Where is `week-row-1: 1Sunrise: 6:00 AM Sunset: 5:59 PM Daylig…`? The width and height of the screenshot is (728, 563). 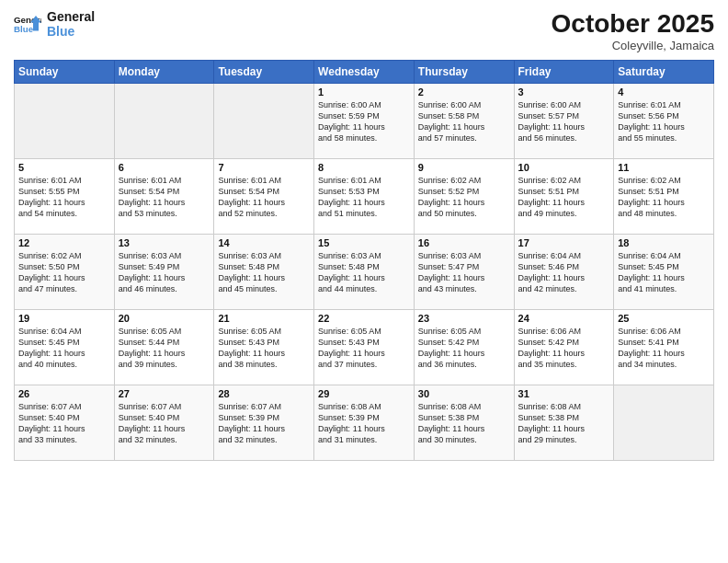
week-row-1: 1Sunrise: 6:00 AM Sunset: 5:59 PM Daylig… is located at coordinates (364, 121).